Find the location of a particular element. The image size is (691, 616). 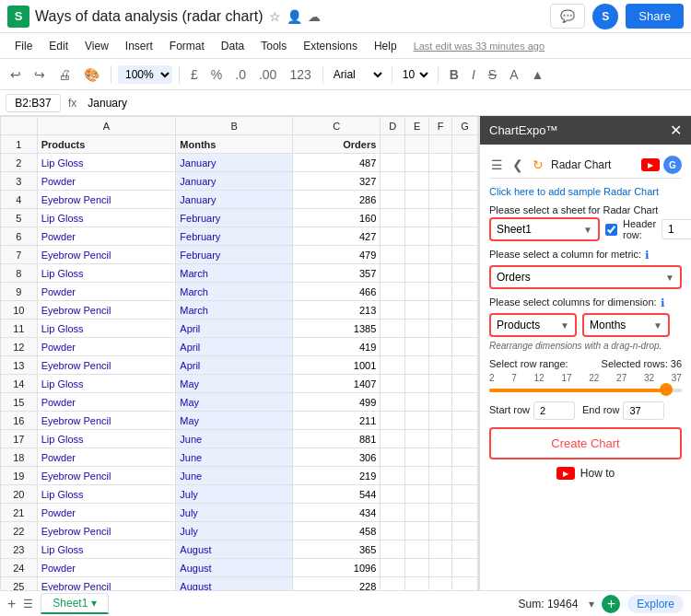

cell-b9: March is located at coordinates (234, 292).